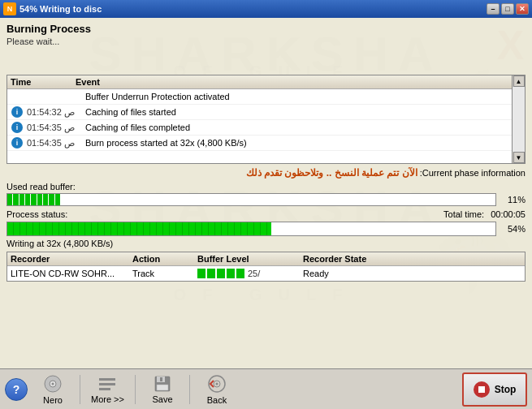 Image resolution: width=532 pixels, height=409 pixels. I want to click on more-icon, so click(107, 384).